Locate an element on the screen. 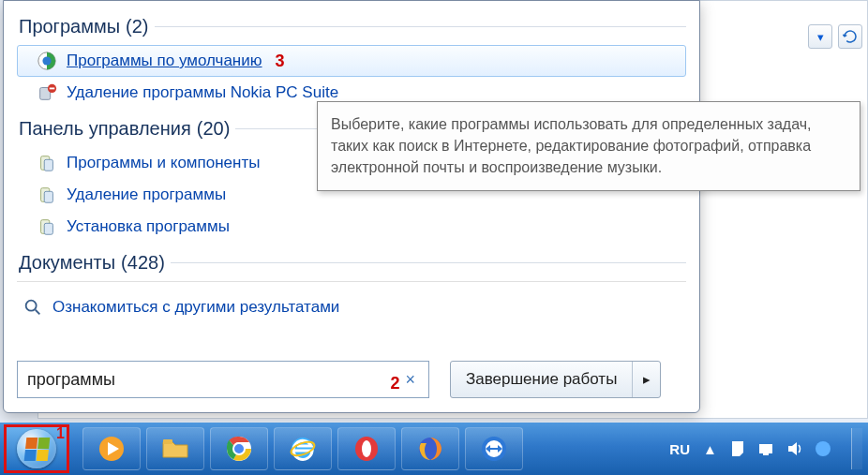 The image size is (868, 475). taskbar-firefox is located at coordinates (430, 449).